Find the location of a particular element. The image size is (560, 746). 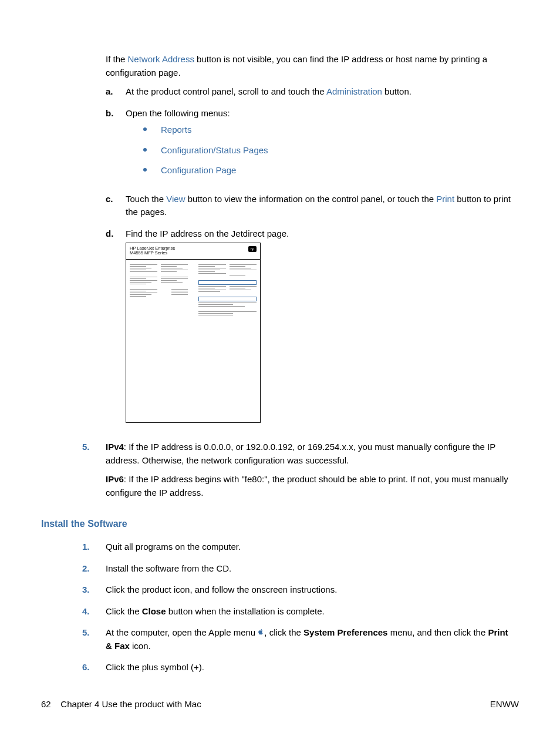

close-bold: Close is located at coordinates (154, 611).